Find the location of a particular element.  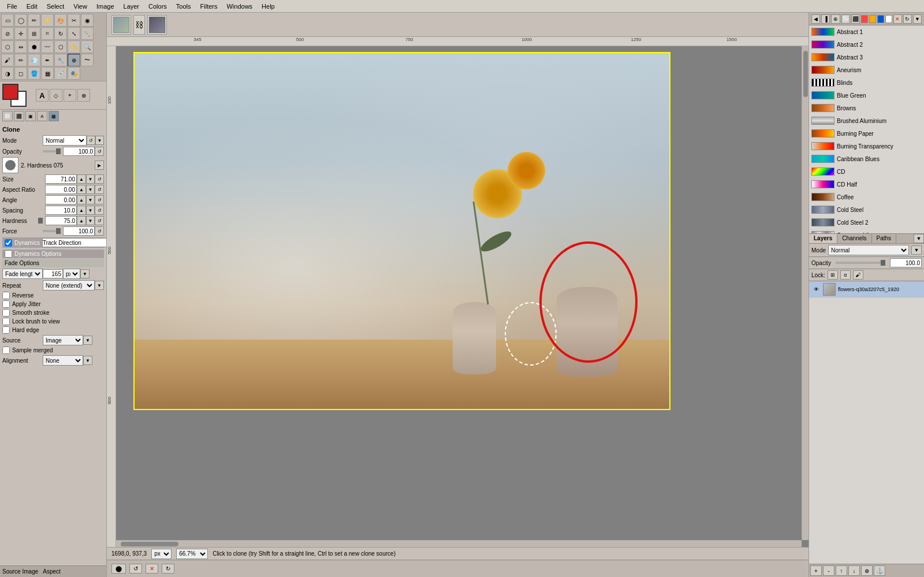

fade-type-select: Fade length is located at coordinates (23, 274).